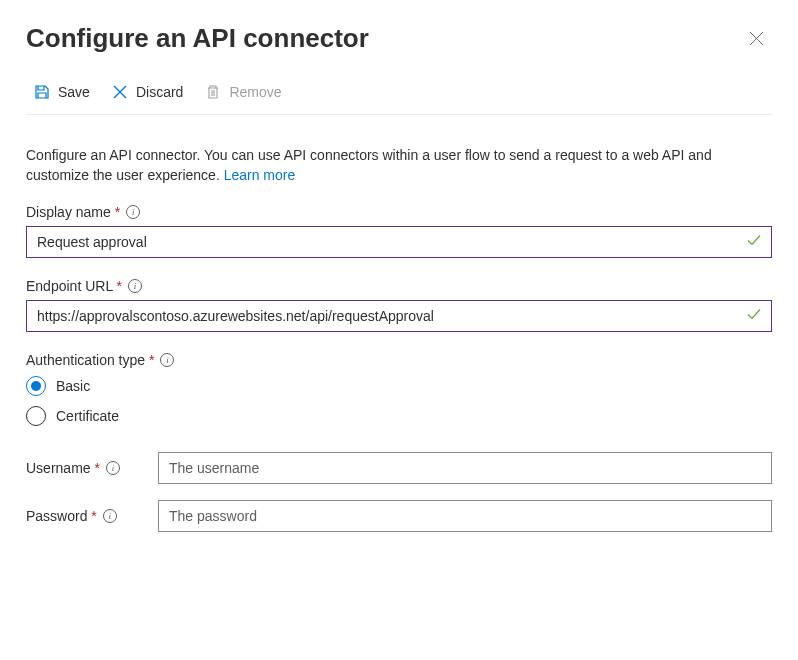 The height and width of the screenshot is (660, 798). I want to click on auth-type-radio-group: Basic Certificate, so click(399, 401).